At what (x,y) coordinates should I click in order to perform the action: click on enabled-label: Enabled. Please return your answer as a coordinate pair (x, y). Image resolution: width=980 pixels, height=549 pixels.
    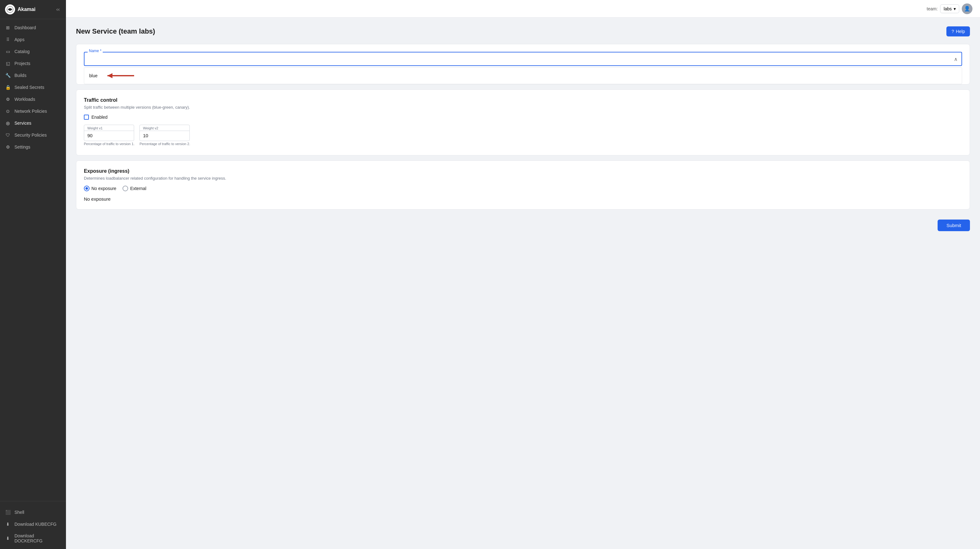
    Looking at the image, I should click on (99, 117).